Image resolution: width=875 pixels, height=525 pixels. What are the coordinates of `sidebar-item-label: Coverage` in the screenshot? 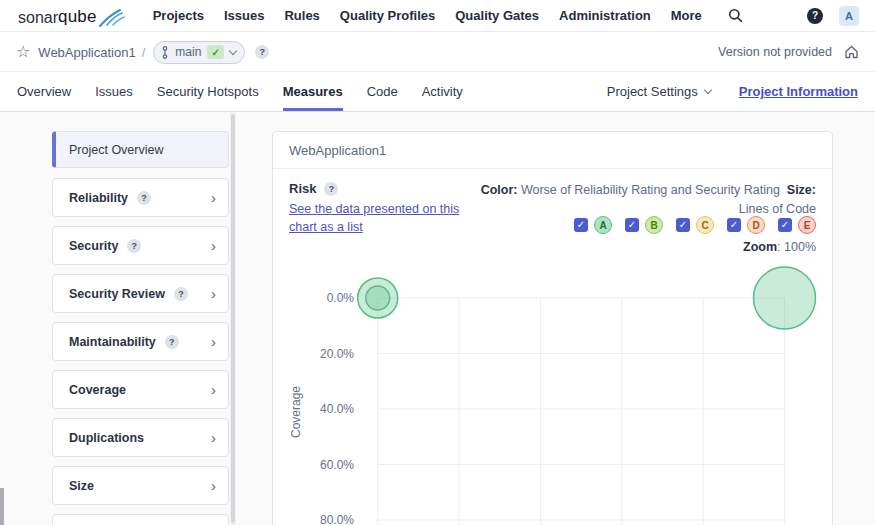 It's located at (98, 390).